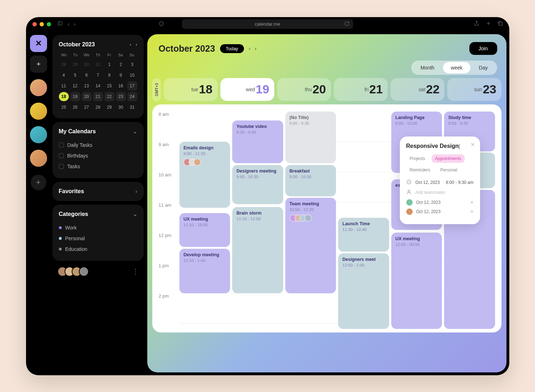 This screenshot has width=535, height=392. What do you see at coordinates (131, 44) in the screenshot?
I see `prev-month-icon: ‹` at bounding box center [131, 44].